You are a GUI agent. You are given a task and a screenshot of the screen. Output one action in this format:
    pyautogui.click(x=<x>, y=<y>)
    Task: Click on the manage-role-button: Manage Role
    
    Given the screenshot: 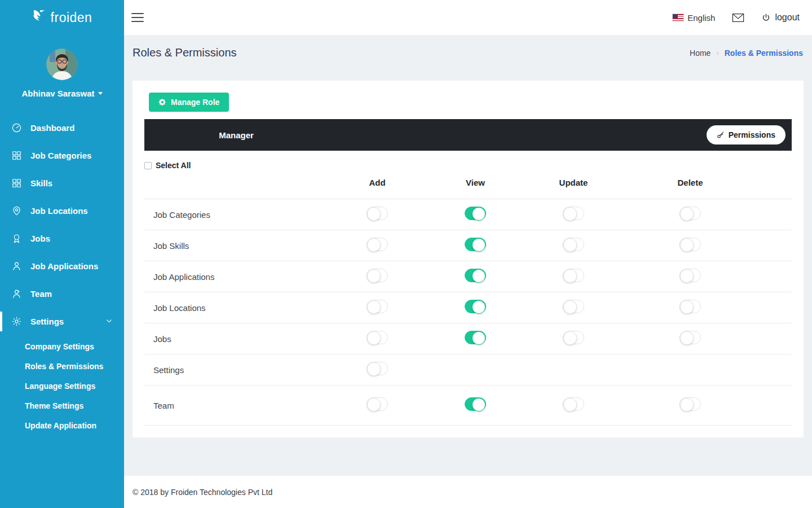 What is the action you would take?
    pyautogui.click(x=189, y=102)
    